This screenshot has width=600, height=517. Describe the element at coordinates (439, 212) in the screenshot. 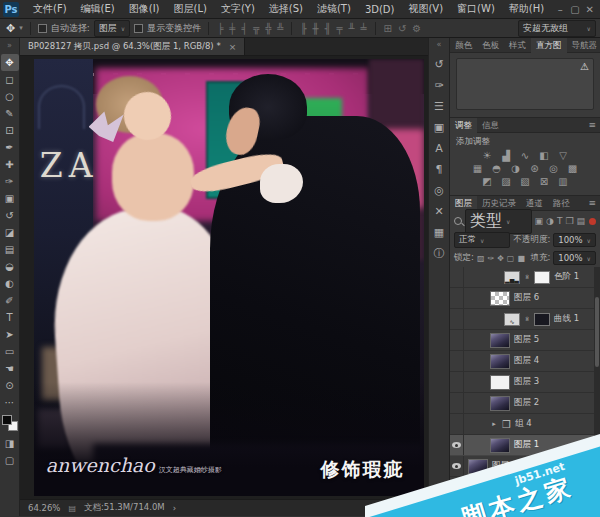

I see `close-panel-icon: ✕` at that location.